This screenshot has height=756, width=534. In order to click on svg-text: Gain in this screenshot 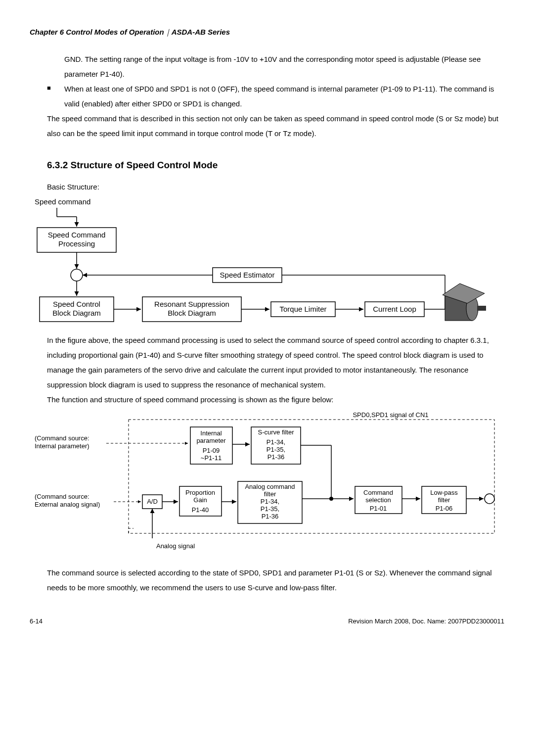, I will do `click(200, 500)`.